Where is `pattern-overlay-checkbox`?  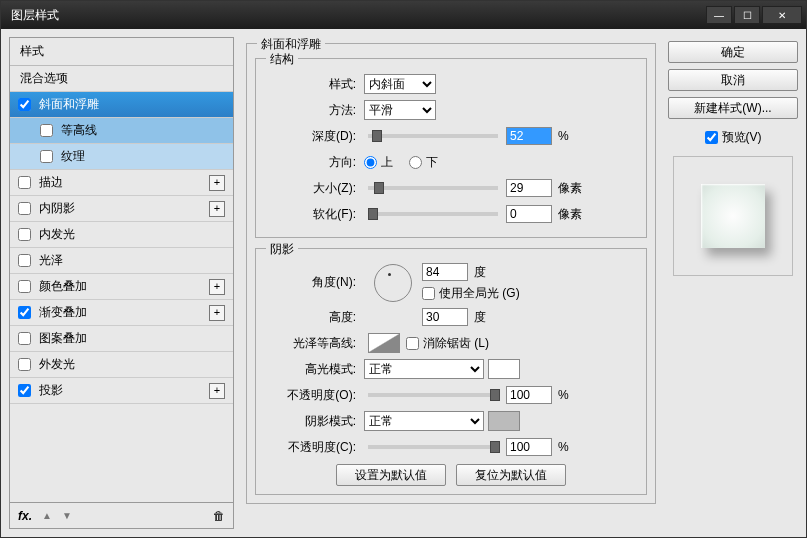 pattern-overlay-checkbox is located at coordinates (24, 338).